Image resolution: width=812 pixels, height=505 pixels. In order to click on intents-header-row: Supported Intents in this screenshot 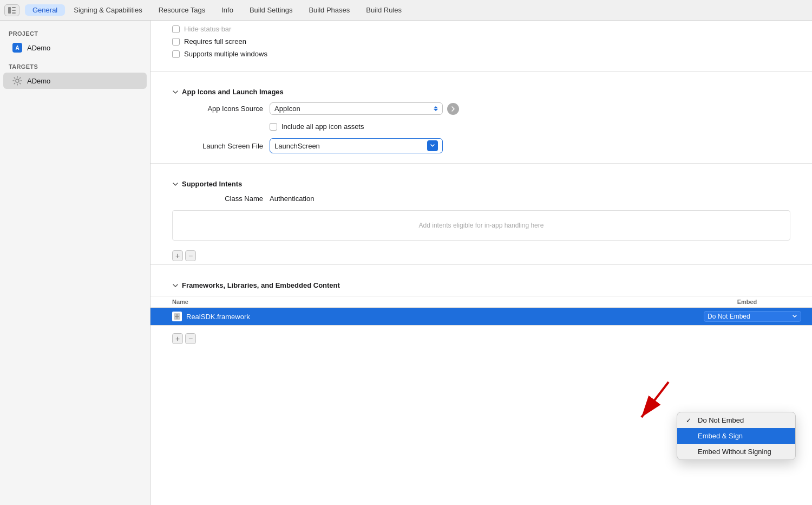, I will do `click(481, 183)`.